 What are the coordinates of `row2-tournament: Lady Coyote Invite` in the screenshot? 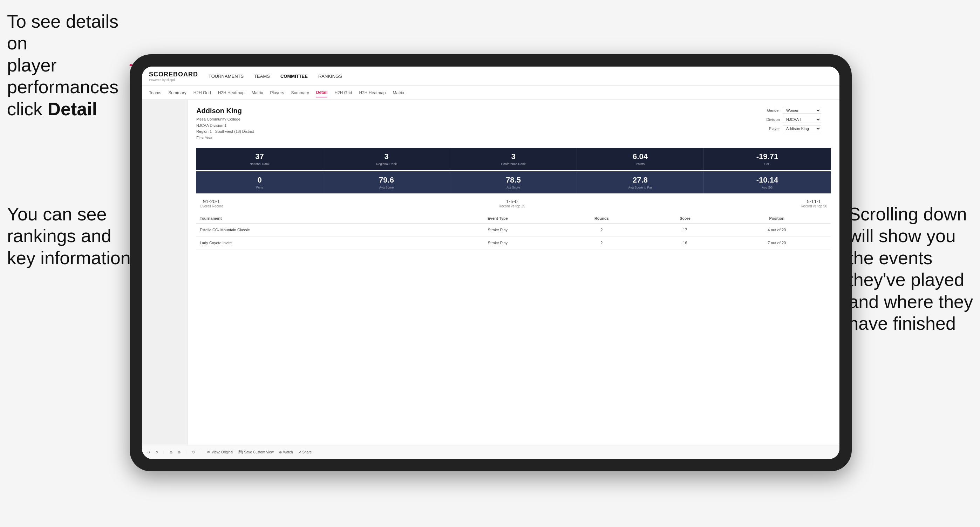 It's located at (318, 243).